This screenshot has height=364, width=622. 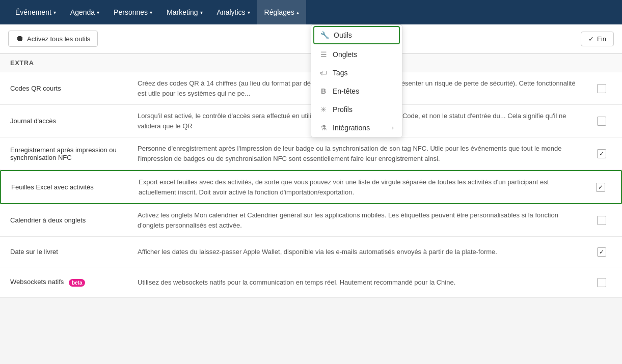 What do you see at coordinates (20, 39) in the screenshot?
I see `toggle-icon: ⏺` at bounding box center [20, 39].